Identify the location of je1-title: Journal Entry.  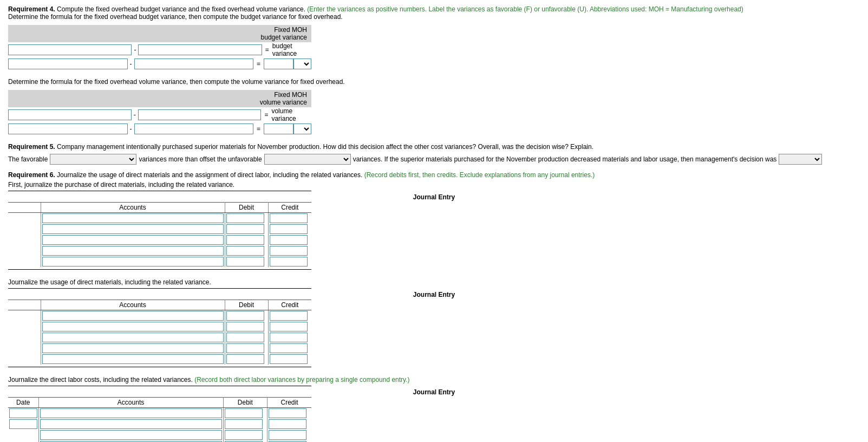
(434, 197).